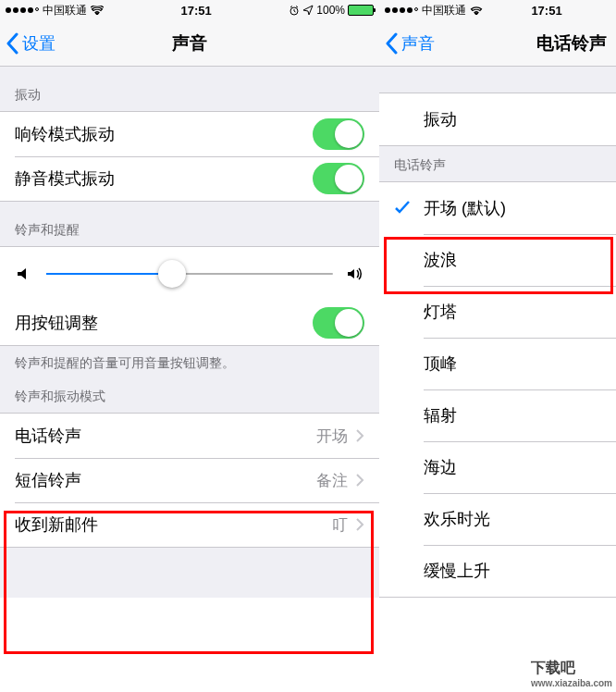 The image size is (616, 692). I want to click on cell-value: 备注, so click(332, 481).